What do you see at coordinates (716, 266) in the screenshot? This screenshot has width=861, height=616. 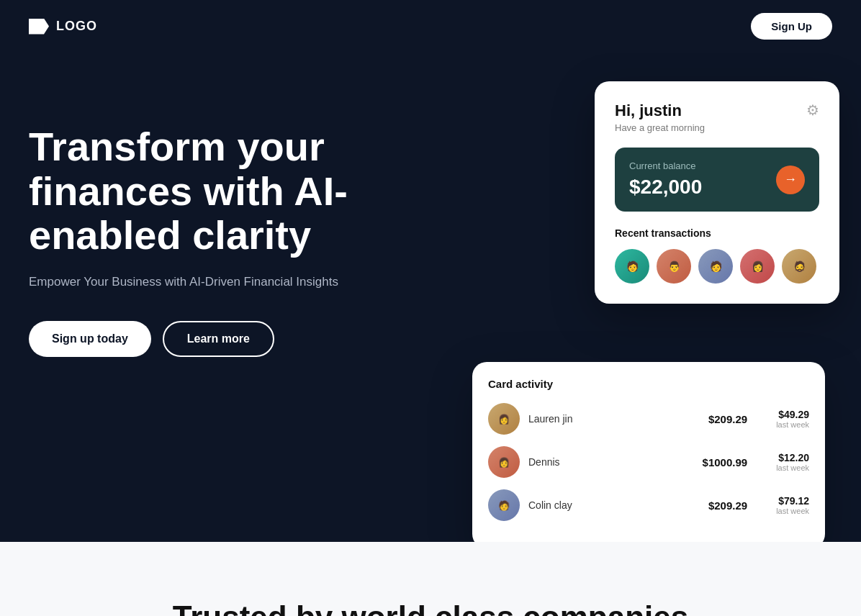 I see `avatar-3: 🧑` at bounding box center [716, 266].